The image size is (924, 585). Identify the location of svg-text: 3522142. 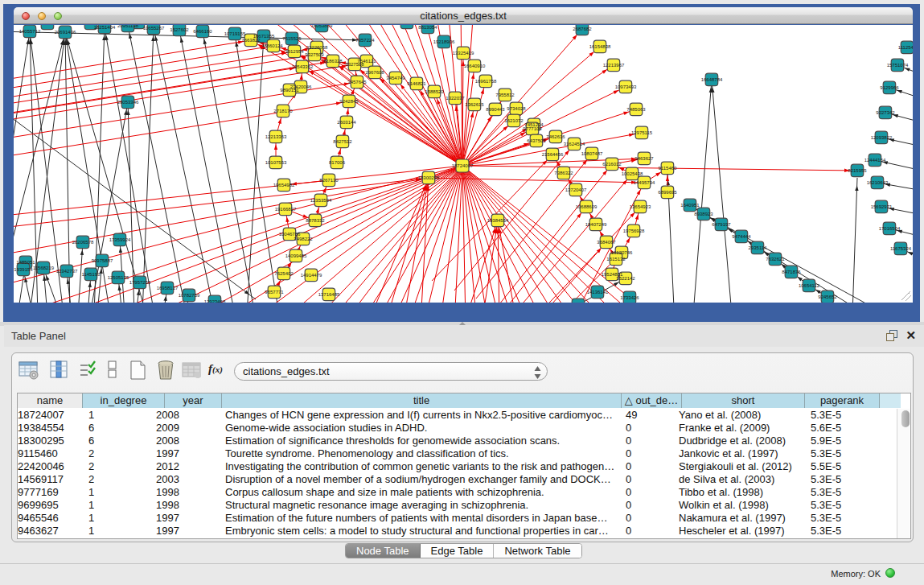
(626, 278).